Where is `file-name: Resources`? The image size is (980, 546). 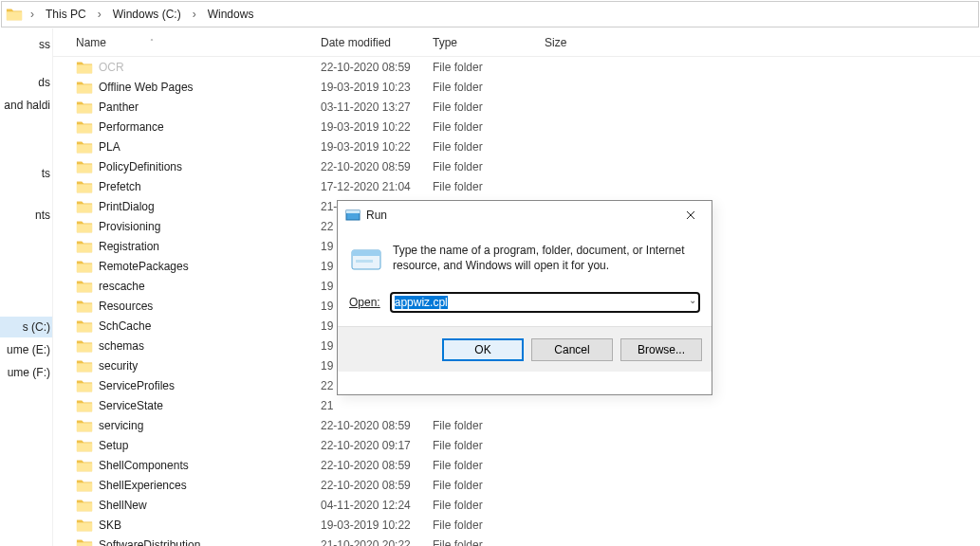
file-name: Resources is located at coordinates (210, 306).